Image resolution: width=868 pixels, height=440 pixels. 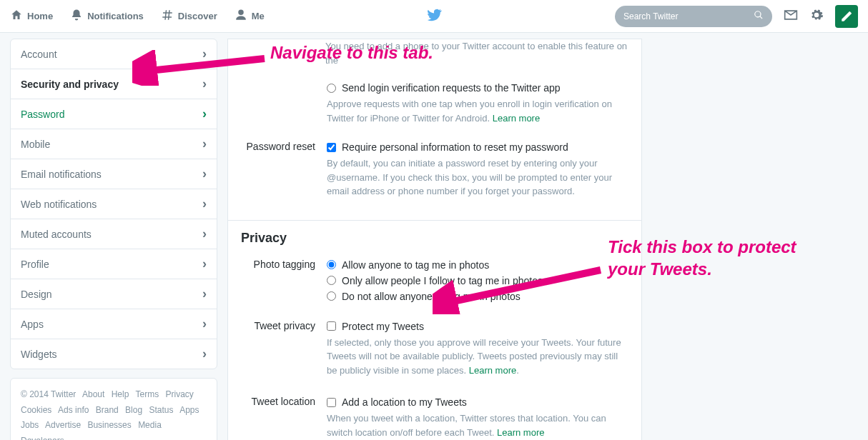 I want to click on tweet-location-help: When you tweet with a location, Twitter …, so click(x=478, y=425).